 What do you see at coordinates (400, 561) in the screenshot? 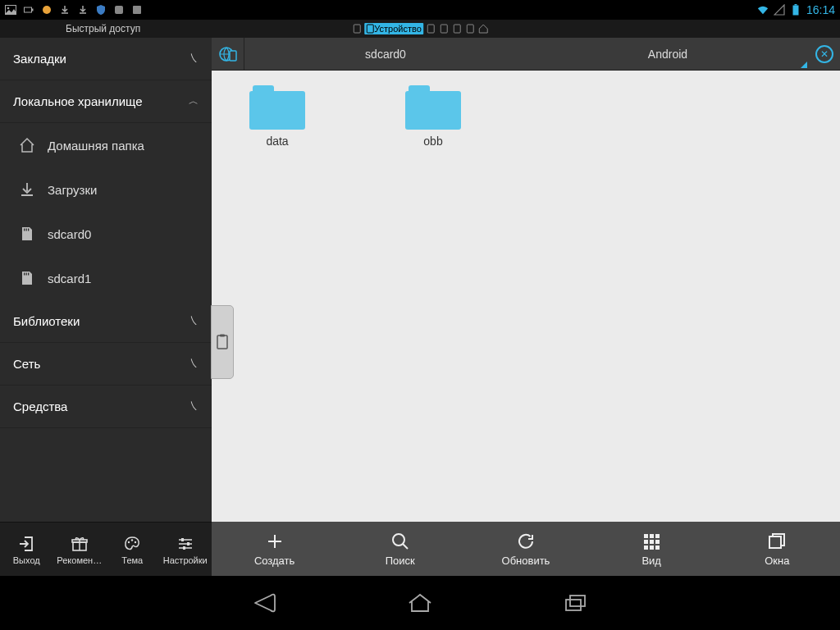
I see `button-label: Поиск` at bounding box center [400, 561].